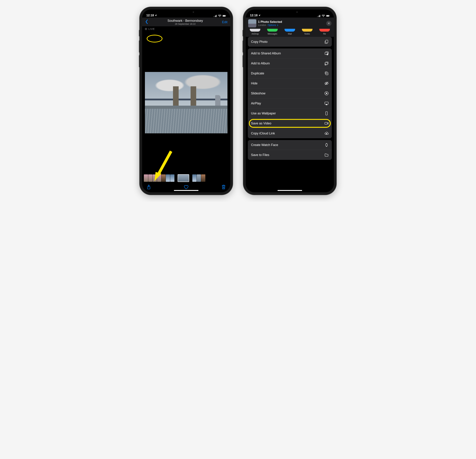  Describe the element at coordinates (290, 155) in the screenshot. I see `action-save-to-files: Save to Files` at that location.